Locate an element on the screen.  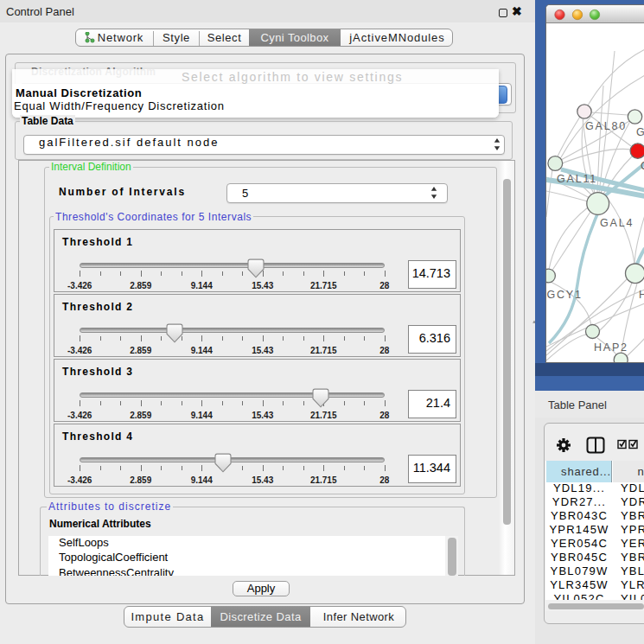
svg-text: H is located at coordinates (641, 295).